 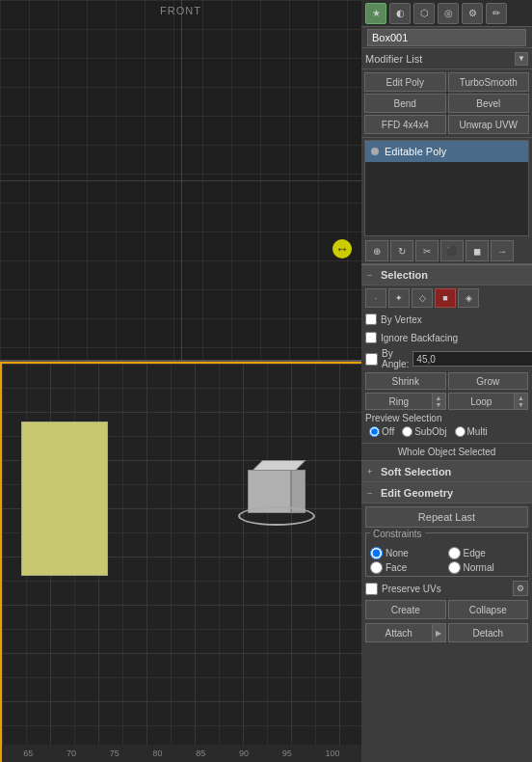 What do you see at coordinates (158, 753) in the screenshot?
I see `ruler-mark-80: 80` at bounding box center [158, 753].